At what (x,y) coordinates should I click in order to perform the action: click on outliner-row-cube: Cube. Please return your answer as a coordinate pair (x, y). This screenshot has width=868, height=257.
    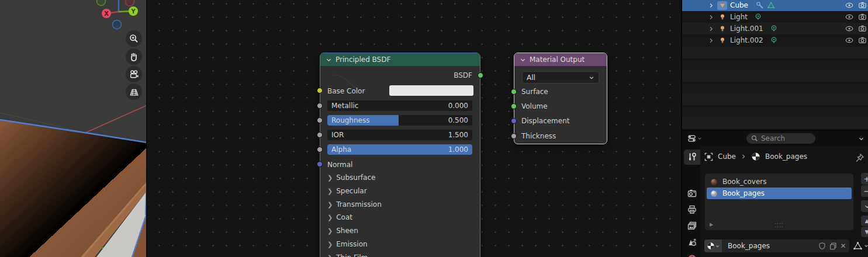
    Looking at the image, I should click on (775, 6).